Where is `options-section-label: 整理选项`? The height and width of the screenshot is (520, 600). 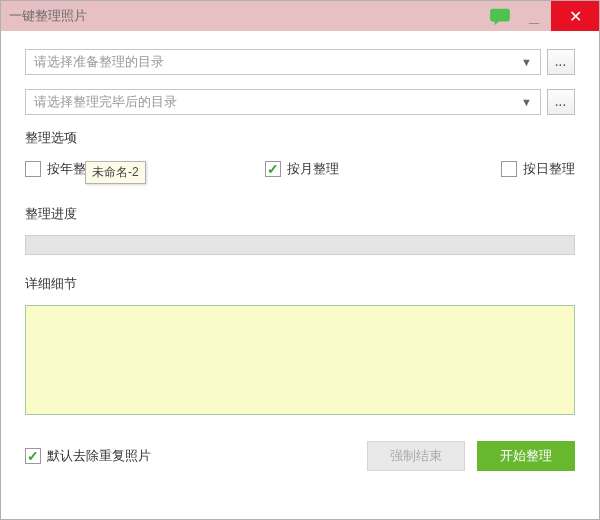 options-section-label: 整理选项 is located at coordinates (300, 138).